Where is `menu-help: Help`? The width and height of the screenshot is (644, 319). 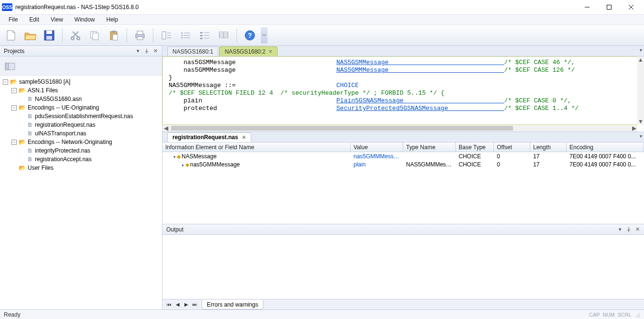 menu-help: Help is located at coordinates (113, 20).